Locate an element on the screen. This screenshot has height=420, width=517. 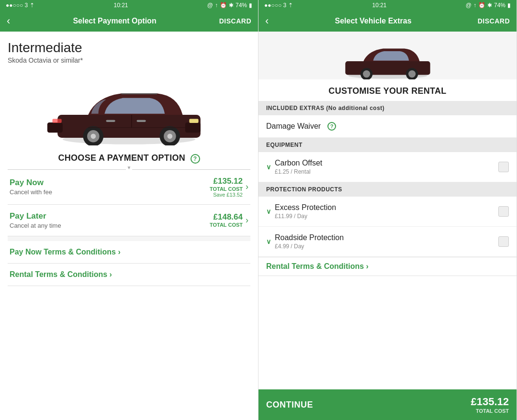
carbon-offset-text: Carbon Offset £1.25 / Rental is located at coordinates (299, 167).